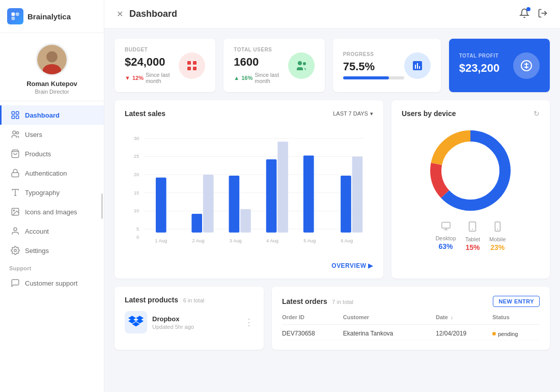  What do you see at coordinates (173, 327) in the screenshot?
I see `product-updated: Updated 5hr ago` at bounding box center [173, 327].